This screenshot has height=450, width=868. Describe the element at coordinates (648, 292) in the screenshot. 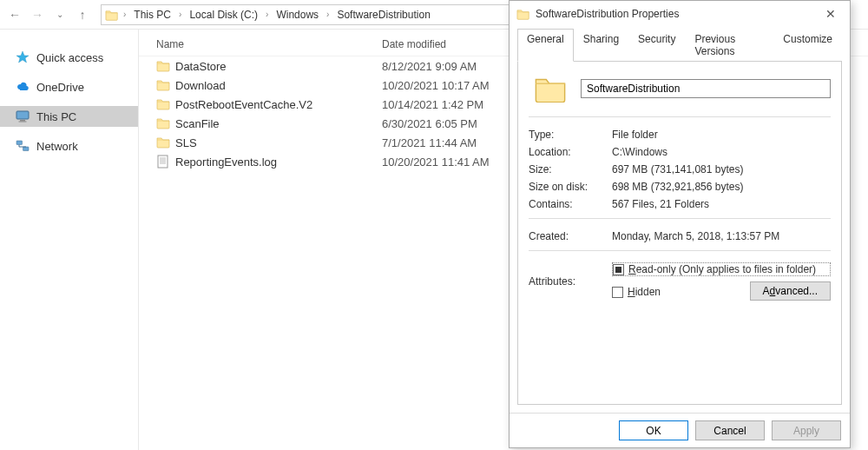

I see `hidden-label: idden` at that location.